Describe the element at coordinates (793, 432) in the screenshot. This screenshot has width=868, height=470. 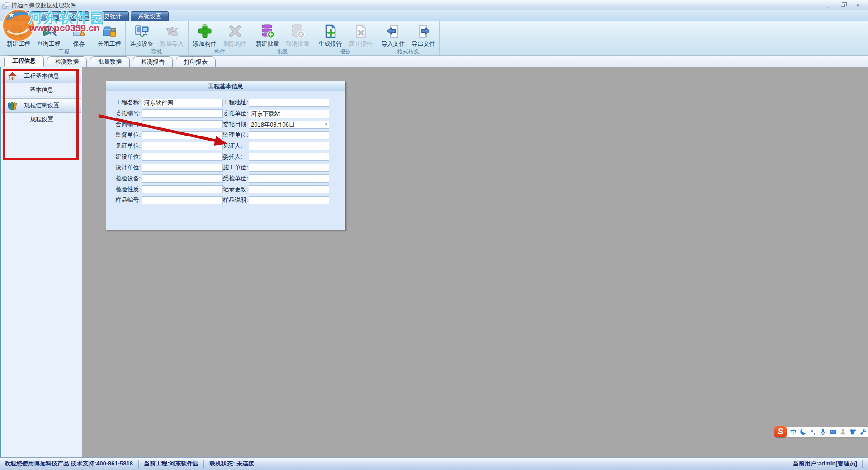
I see `chinese-mode-icon: 中` at that location.